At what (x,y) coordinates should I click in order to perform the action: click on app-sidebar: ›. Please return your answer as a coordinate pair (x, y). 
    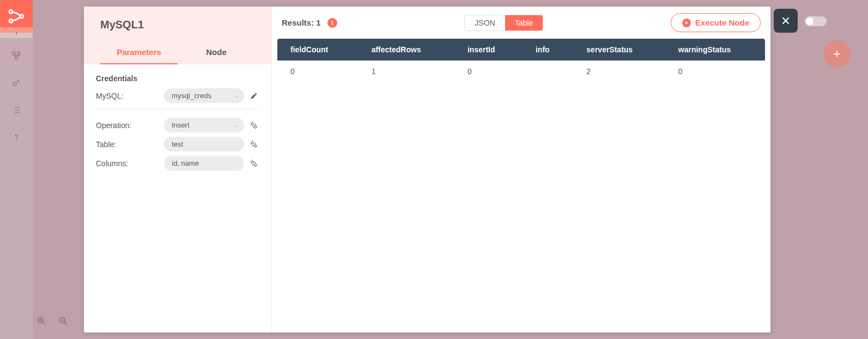
    Looking at the image, I should click on (16, 170).